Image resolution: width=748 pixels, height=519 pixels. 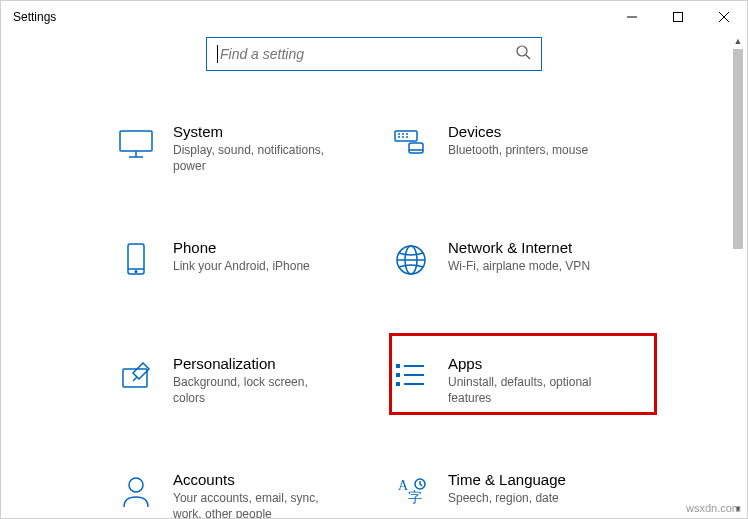 What do you see at coordinates (374, 17) in the screenshot?
I see `window-titlebar: Settings` at bounding box center [374, 17].